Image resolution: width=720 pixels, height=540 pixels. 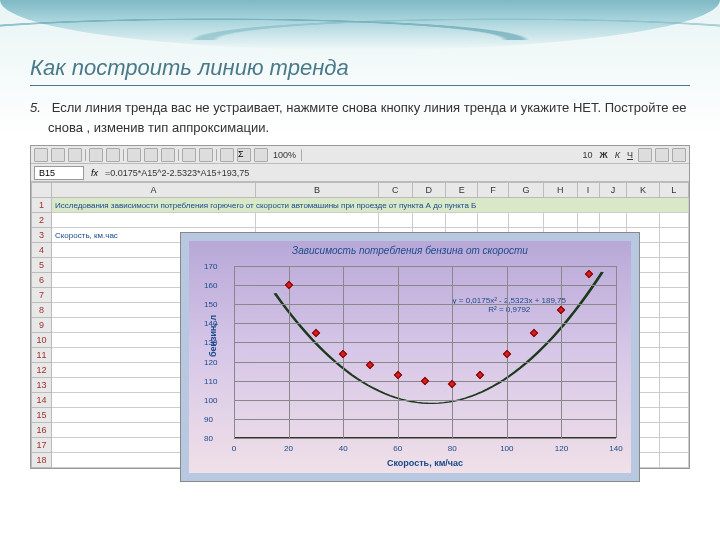 I want to click on col-header: H, so click(x=561, y=190).